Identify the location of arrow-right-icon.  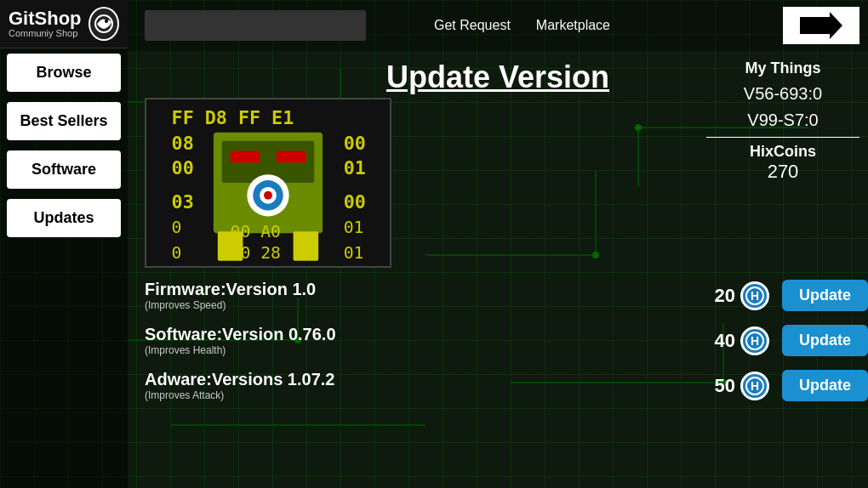
(821, 26).